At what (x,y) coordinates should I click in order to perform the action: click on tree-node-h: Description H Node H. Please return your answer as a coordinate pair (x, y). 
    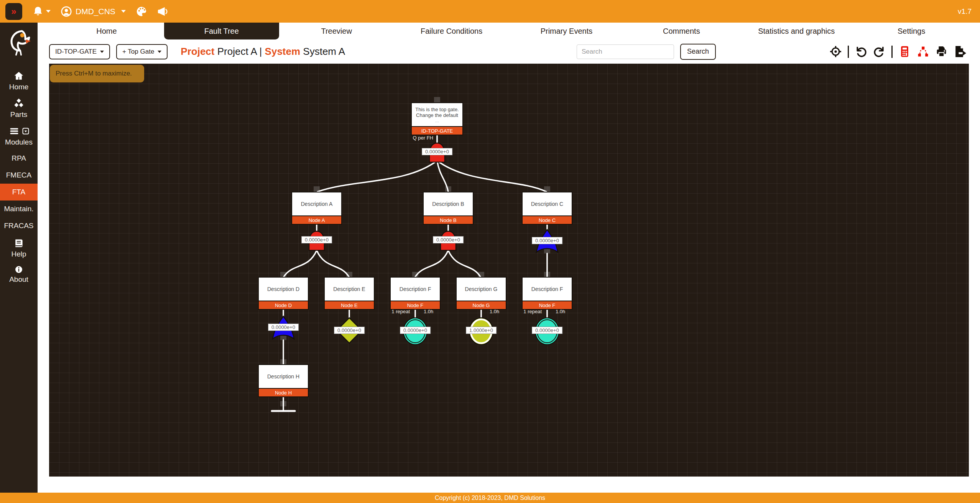
    Looking at the image, I should click on (283, 381).